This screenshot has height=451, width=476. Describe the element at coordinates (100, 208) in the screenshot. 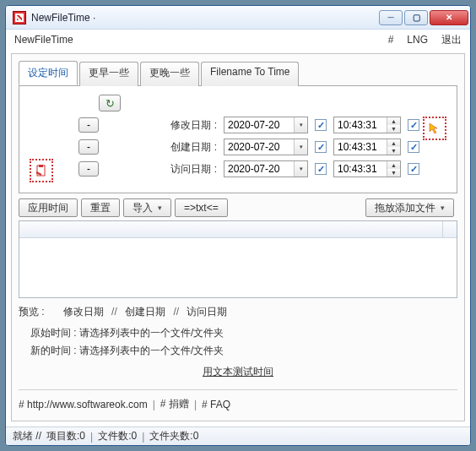

I see `reset-button: 重置` at that location.